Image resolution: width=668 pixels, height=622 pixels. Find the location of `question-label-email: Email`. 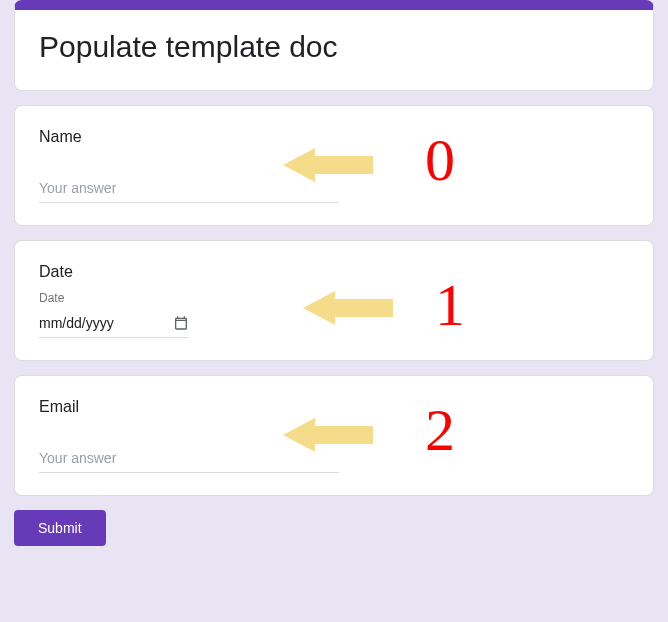

question-label-email: Email is located at coordinates (334, 407).